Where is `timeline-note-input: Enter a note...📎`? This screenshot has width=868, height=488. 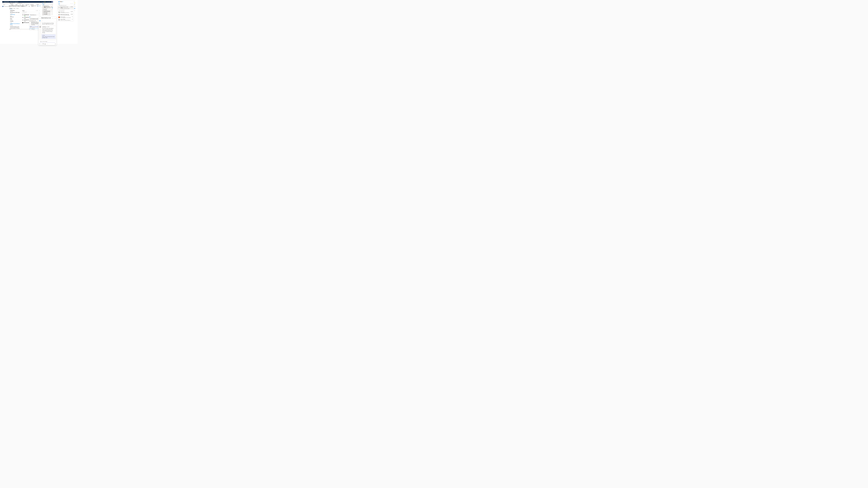 timeline-note-input: Enter a note...📎 is located at coordinates (31, 13).